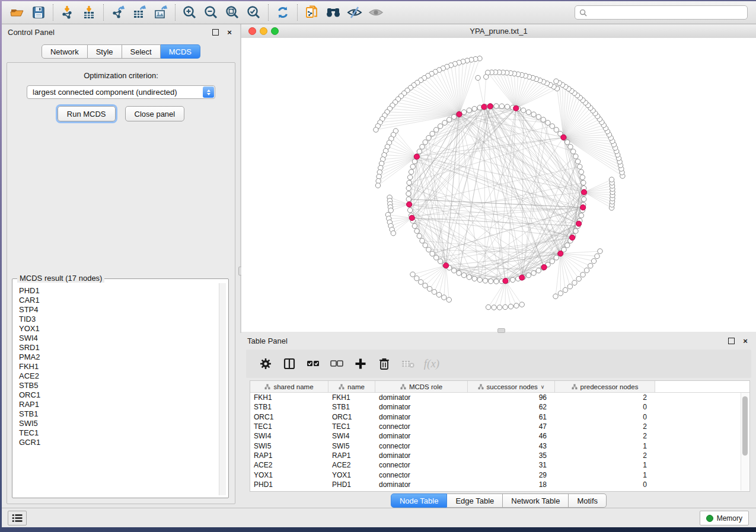  I want to click on settings-gear-button, so click(266, 364).